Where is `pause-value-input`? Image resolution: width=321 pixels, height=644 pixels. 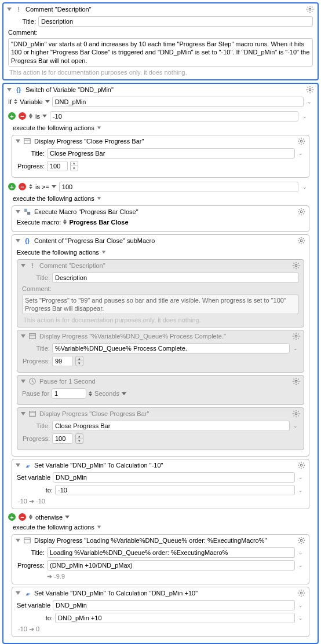 pause-value-input is located at coordinates (69, 393).